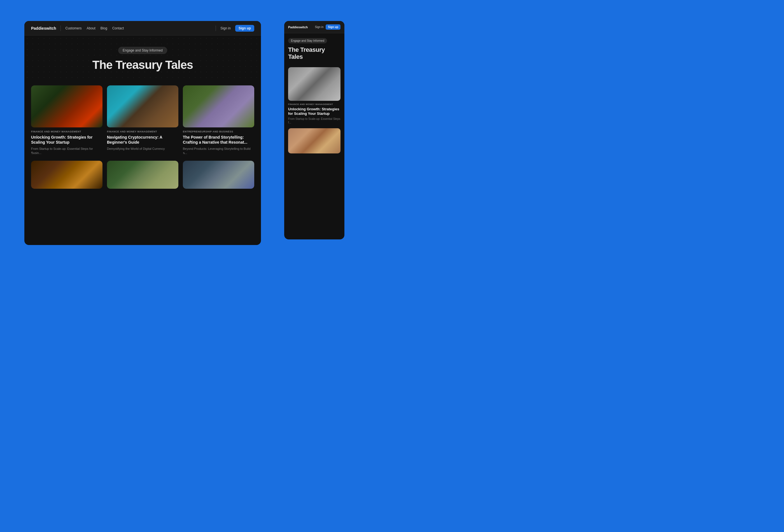 The image size is (784, 532). What do you see at coordinates (308, 41) in the screenshot?
I see `mobile-hero-badge: Engage and Stay Informed` at bounding box center [308, 41].